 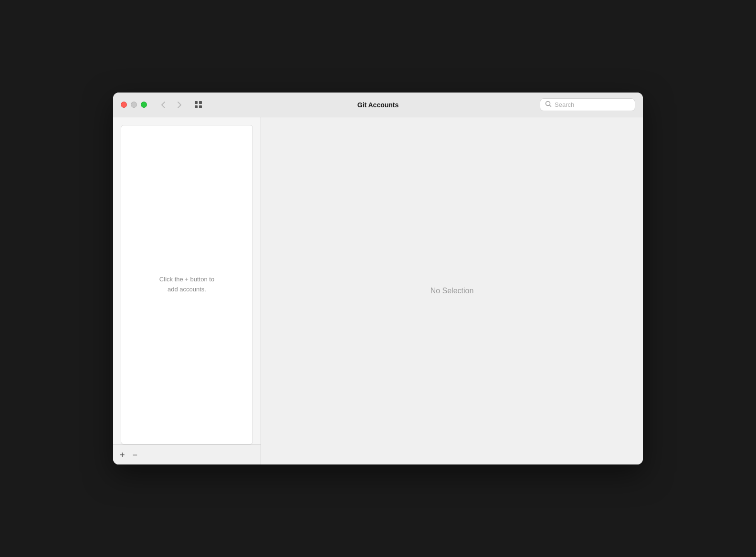 I want to click on back-button, so click(x=163, y=105).